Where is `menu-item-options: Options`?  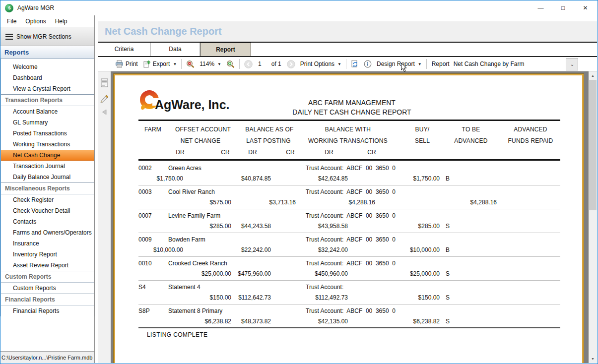 menu-item-options: Options is located at coordinates (36, 21).